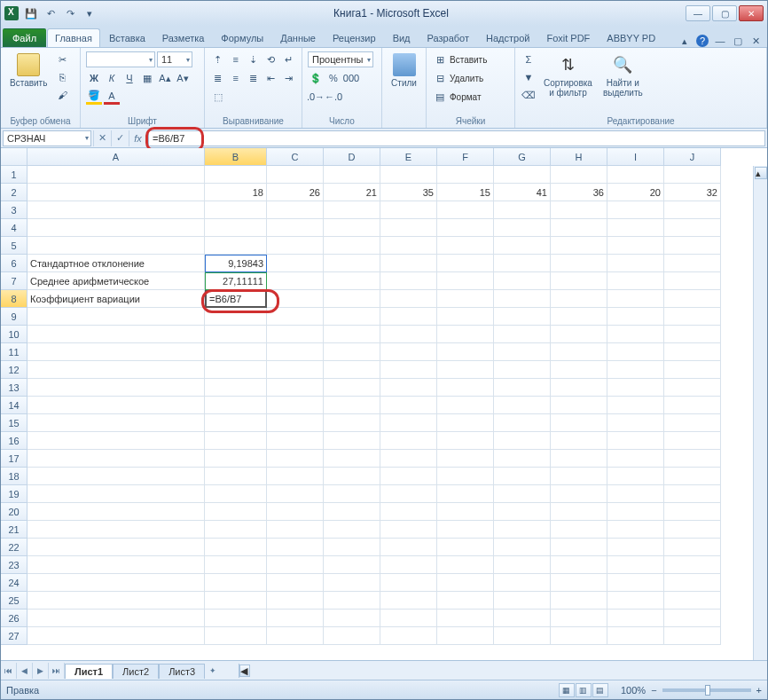  What do you see at coordinates (116, 228) in the screenshot?
I see `cell-A4` at bounding box center [116, 228].